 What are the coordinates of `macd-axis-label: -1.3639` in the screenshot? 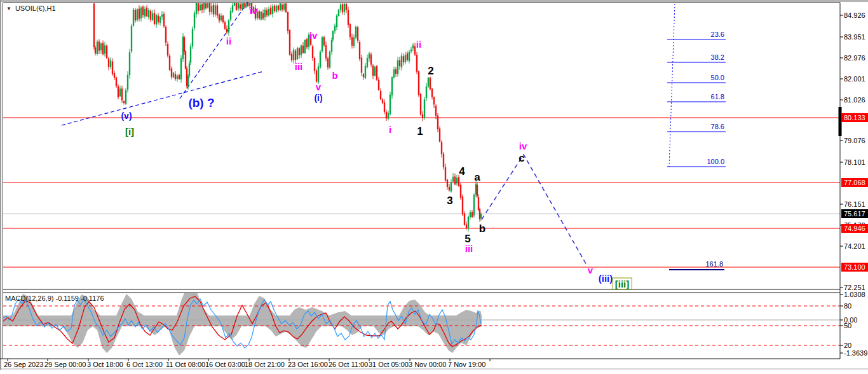 It's located at (855, 353).